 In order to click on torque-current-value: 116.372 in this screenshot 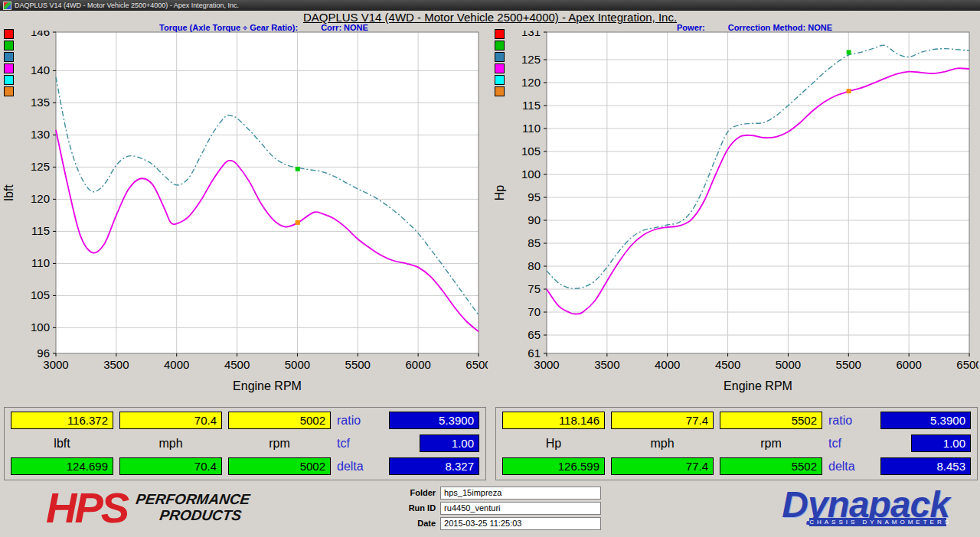, I will do `click(62, 421)`.